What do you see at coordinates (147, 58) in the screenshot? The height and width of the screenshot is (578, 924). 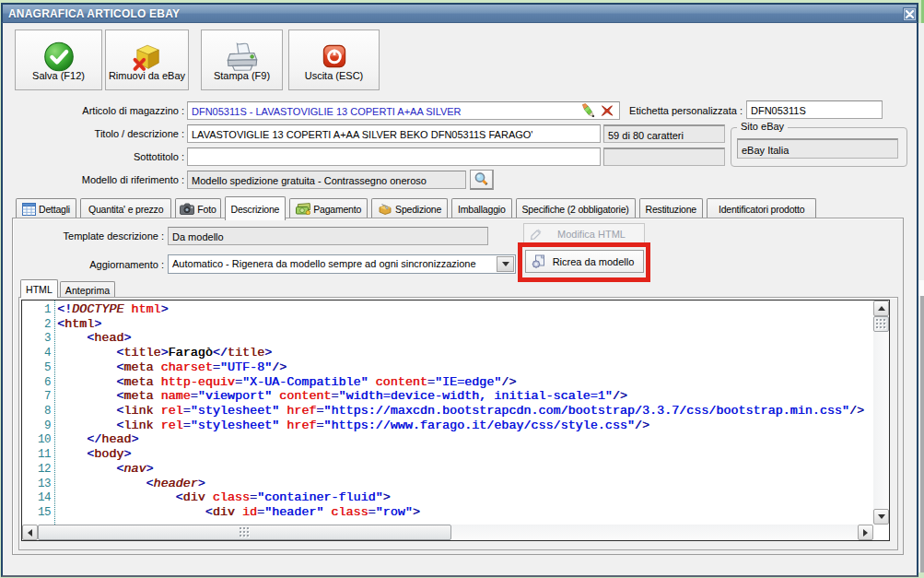 I see `remove-box-icon` at bounding box center [147, 58].